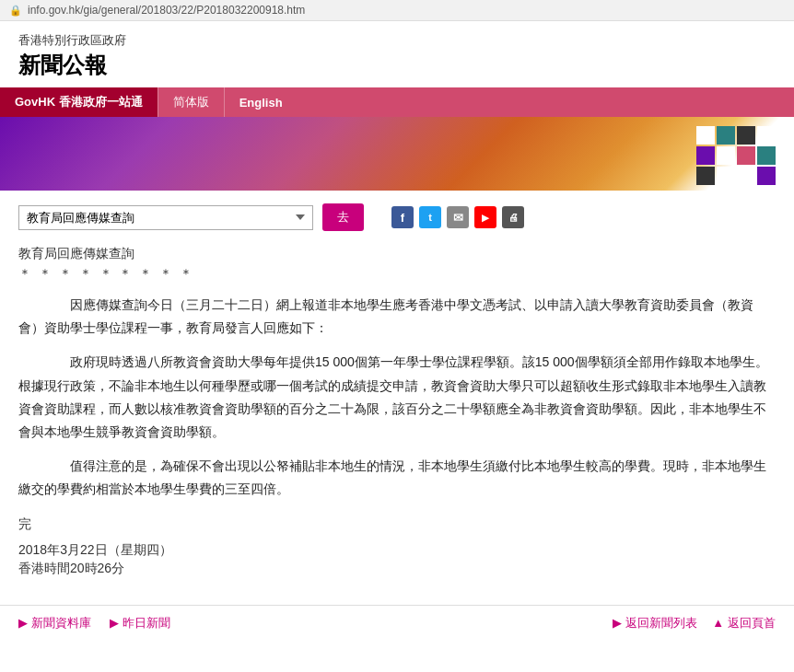 The height and width of the screenshot is (672, 794). What do you see at coordinates (191, 102) in the screenshot?
I see `nav-simplified: 简体版` at bounding box center [191, 102].